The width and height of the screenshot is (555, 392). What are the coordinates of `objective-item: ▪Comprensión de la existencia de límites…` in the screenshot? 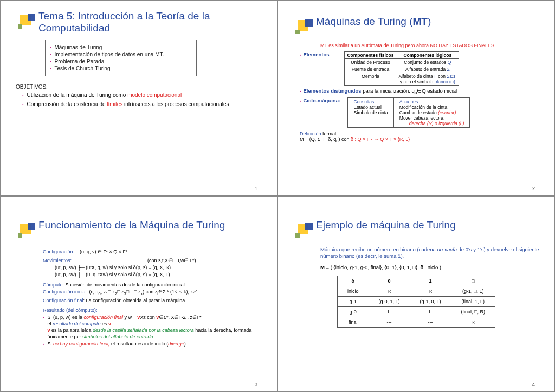 It's located at (142, 104).